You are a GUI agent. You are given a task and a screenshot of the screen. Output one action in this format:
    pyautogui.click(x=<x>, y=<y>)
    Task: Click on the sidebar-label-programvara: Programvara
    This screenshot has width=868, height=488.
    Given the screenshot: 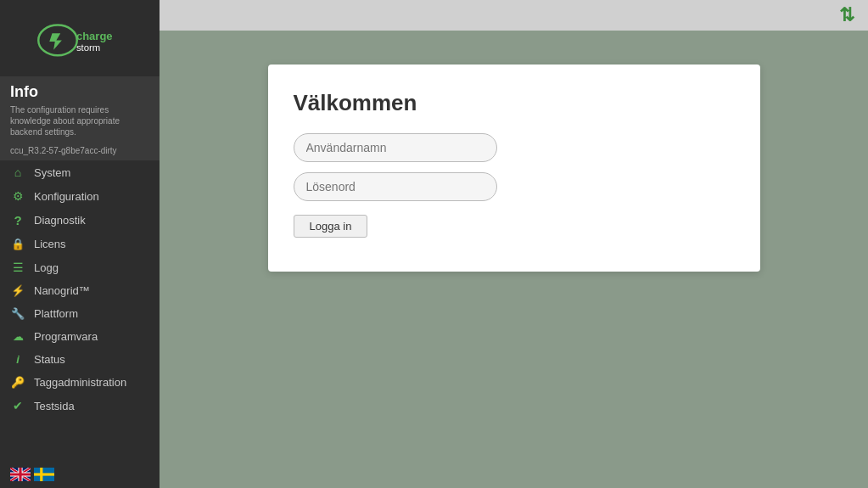 What is the action you would take?
    pyautogui.click(x=66, y=336)
    